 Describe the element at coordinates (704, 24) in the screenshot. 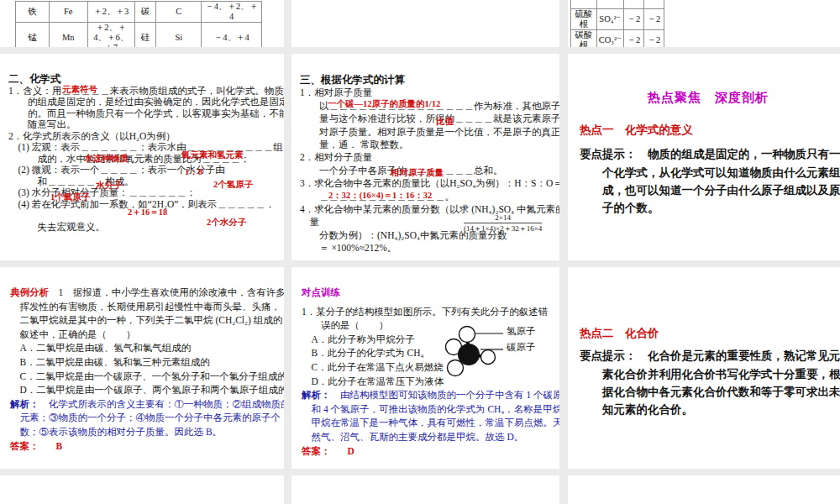

I see `top-radical-table-panel: 硫酸根 SO₄²⁻ －2 －2 碳酸根 CO₃²⁻ －2 －2` at that location.